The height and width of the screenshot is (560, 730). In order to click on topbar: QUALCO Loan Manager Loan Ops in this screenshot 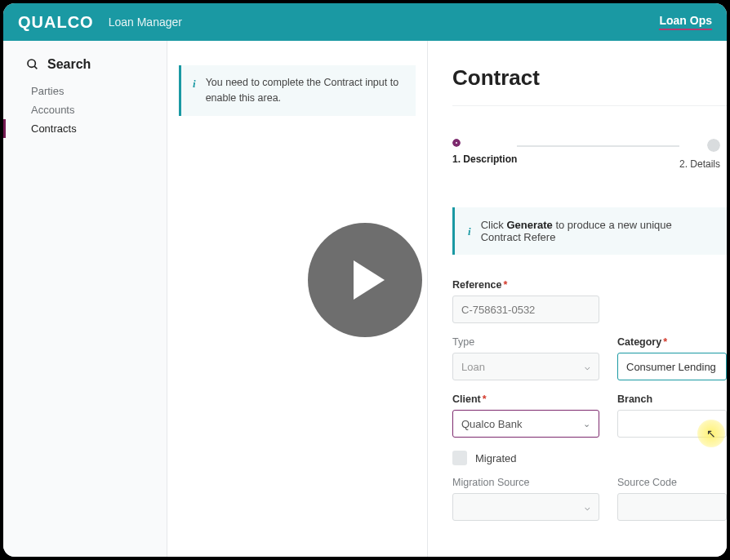, I will do `click(365, 22)`.